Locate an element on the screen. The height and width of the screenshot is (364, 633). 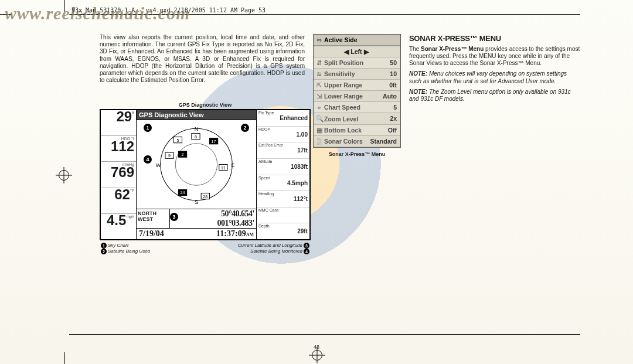
svg-text: 9 is located at coordinates (169, 156).